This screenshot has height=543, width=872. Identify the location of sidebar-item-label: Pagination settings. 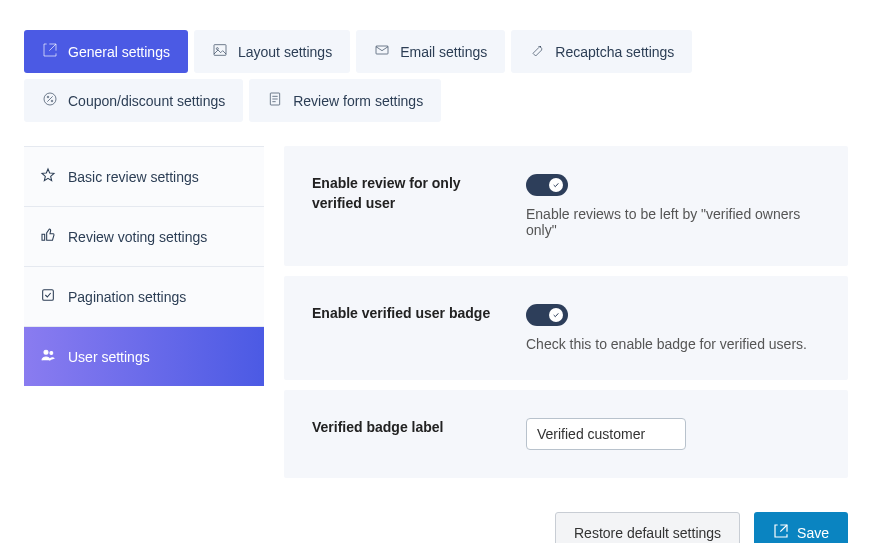
(127, 297).